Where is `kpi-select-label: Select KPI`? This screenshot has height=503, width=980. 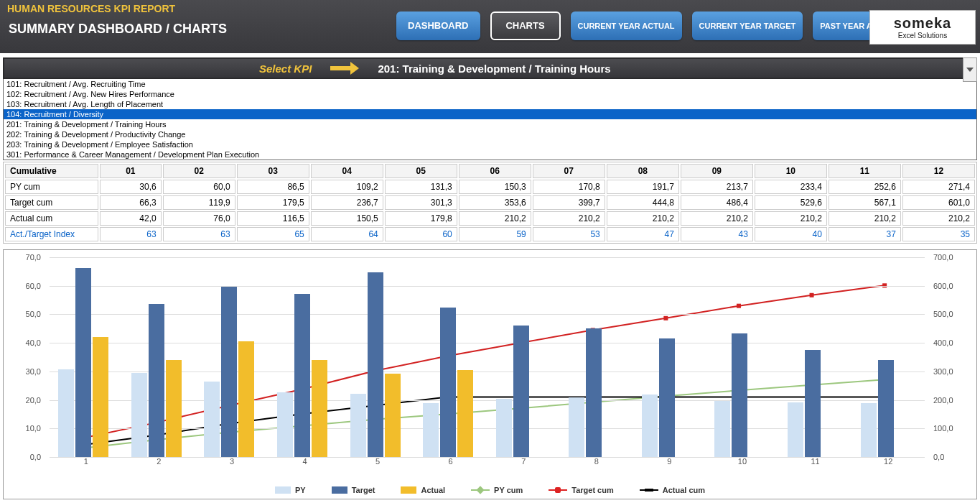
kpi-select-label: Select KPI is located at coordinates (286, 69).